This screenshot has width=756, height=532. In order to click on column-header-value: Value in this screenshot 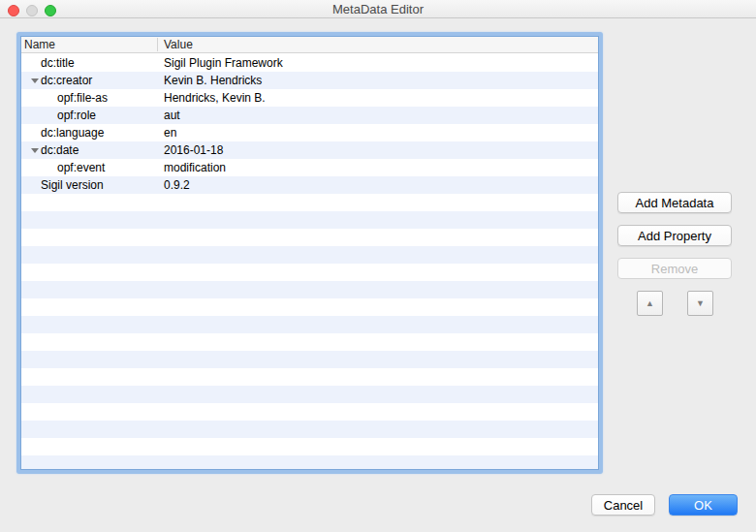, I will do `click(178, 45)`.